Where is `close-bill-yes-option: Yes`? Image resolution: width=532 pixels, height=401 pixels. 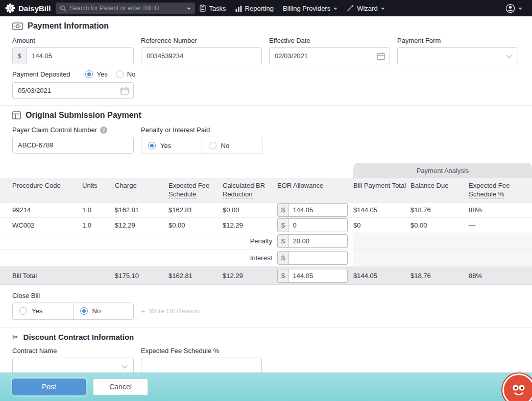
close-bill-yes-option: Yes is located at coordinates (43, 311).